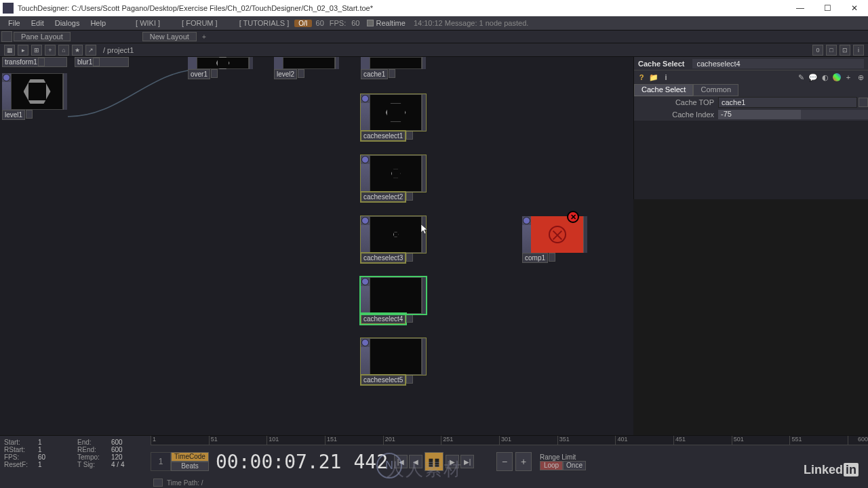 Image resolution: width=868 pixels, height=488 pixels. What do you see at coordinates (23, 50) in the screenshot?
I see `nav-back-icon: ▸` at bounding box center [23, 50].